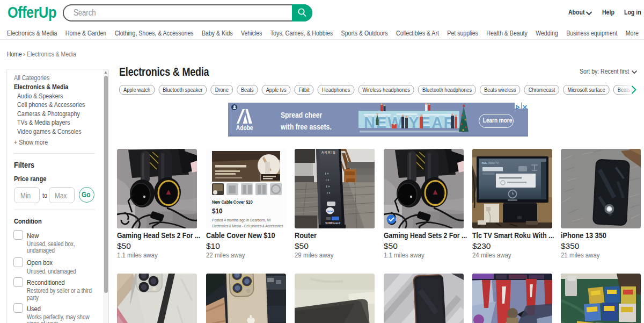 The height and width of the screenshot is (323, 644). I want to click on svg-text: New Cable Cover $10, so click(232, 203).